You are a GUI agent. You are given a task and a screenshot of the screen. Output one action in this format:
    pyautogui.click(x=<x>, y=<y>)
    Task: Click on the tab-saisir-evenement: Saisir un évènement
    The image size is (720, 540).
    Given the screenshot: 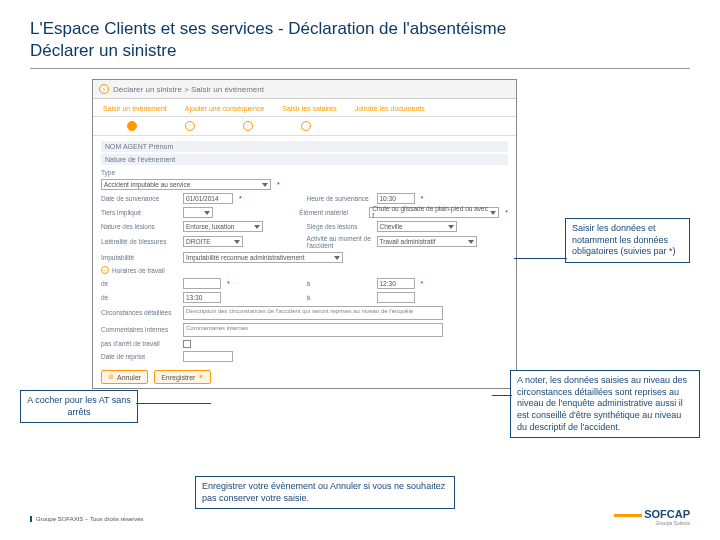 What is the action you would take?
    pyautogui.click(x=135, y=110)
    